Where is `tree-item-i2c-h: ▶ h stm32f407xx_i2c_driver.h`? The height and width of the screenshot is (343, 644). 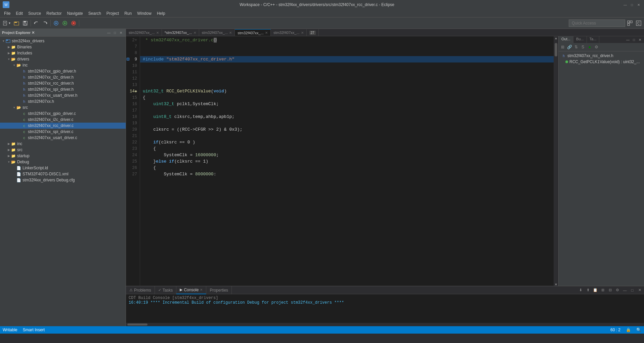
tree-item-i2c-h: ▶ h stm32f407xx_i2c_driver.h is located at coordinates (63, 77).